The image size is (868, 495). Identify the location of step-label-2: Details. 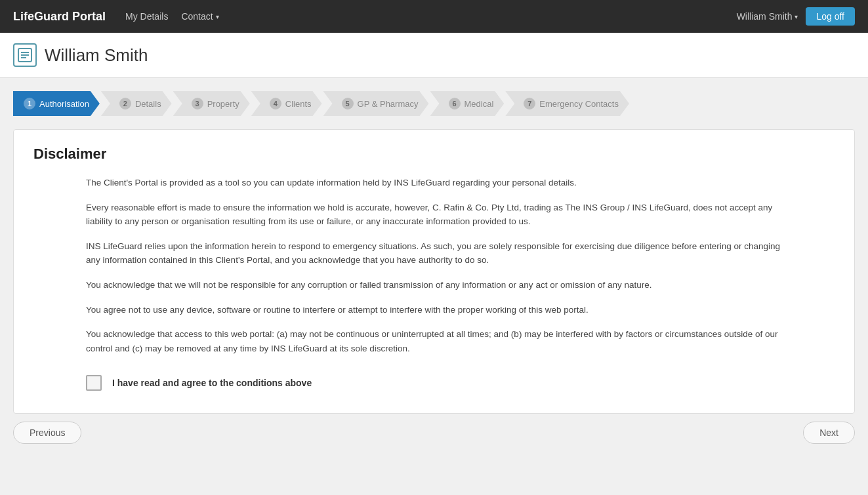
(148, 104).